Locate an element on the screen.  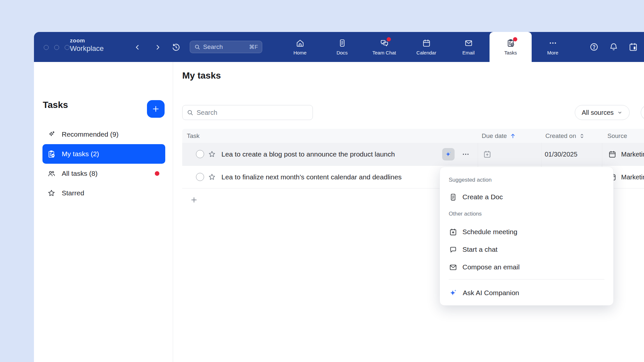
window-zoom-button is located at coordinates (67, 48).